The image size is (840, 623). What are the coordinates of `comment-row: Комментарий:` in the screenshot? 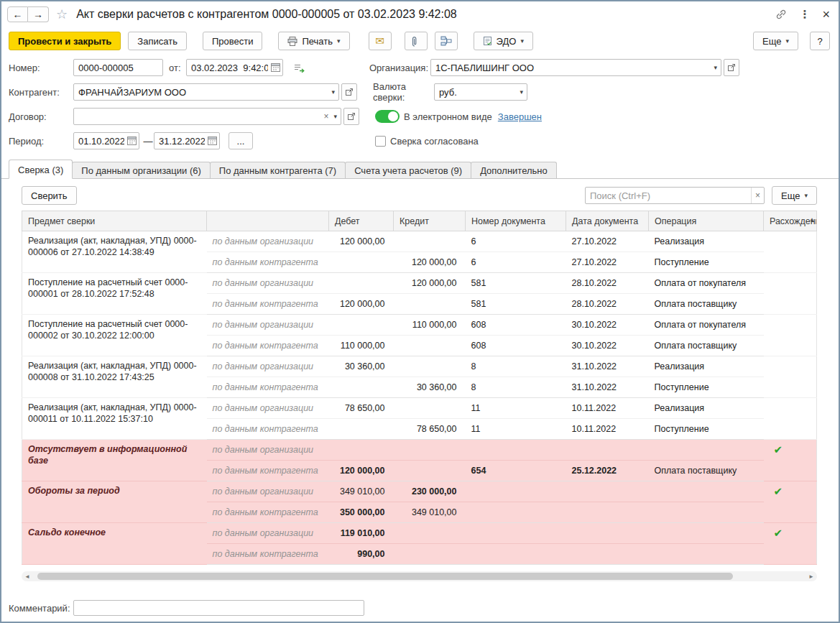 It's located at (420, 608).